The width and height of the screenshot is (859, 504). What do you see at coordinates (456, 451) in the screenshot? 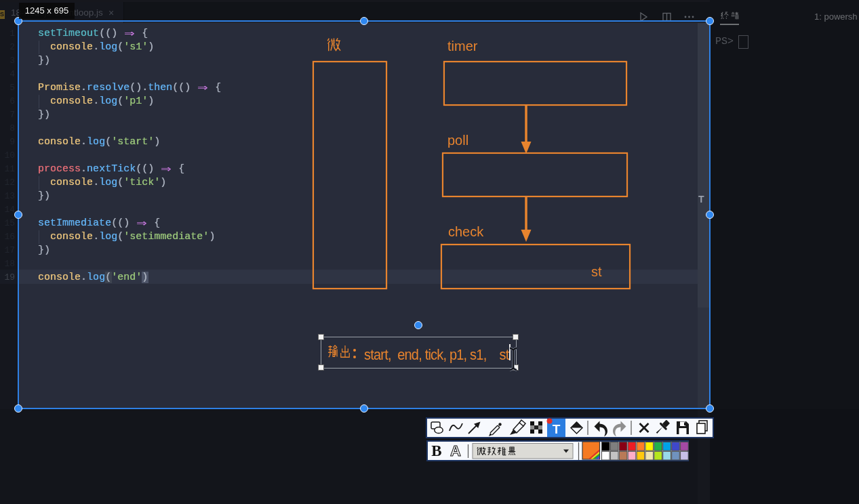
I see `svg-text: A` at bounding box center [456, 451].